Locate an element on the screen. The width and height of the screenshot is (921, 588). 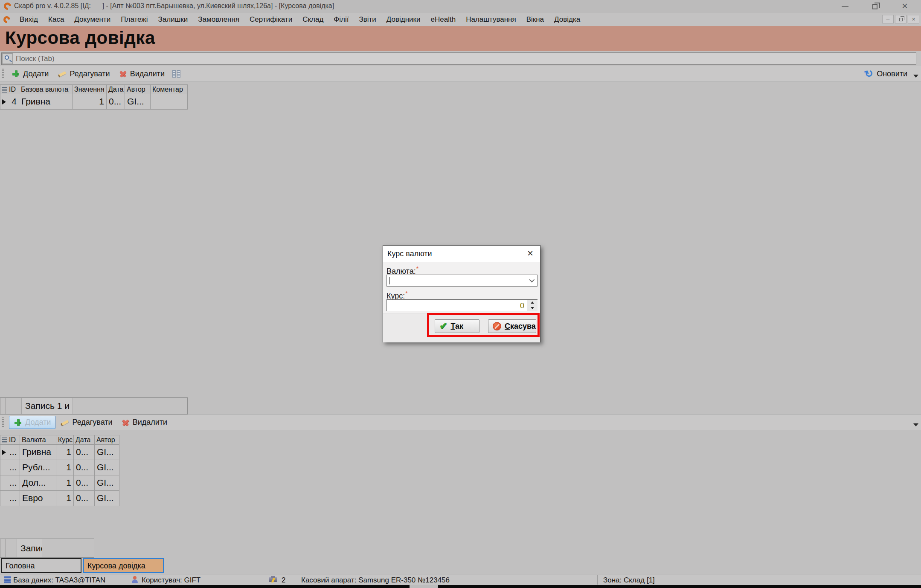
menu-item-orders: Замовлення is located at coordinates (218, 20).